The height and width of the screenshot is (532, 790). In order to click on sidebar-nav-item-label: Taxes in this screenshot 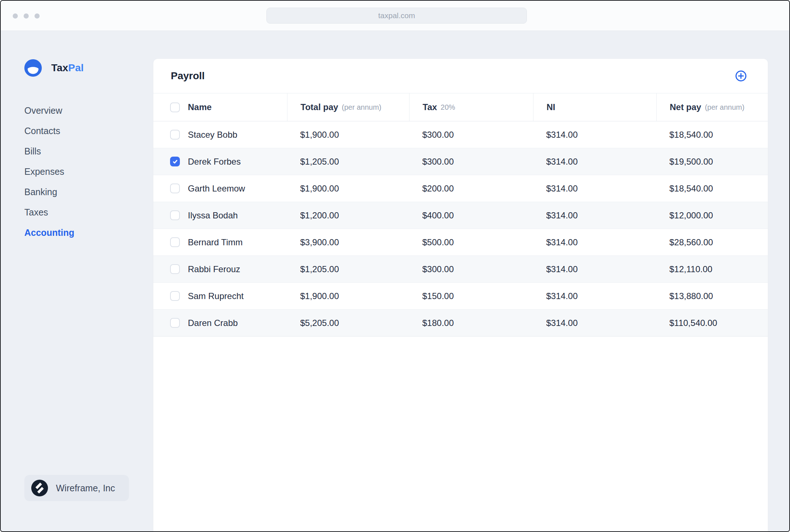, I will do `click(36, 212)`.